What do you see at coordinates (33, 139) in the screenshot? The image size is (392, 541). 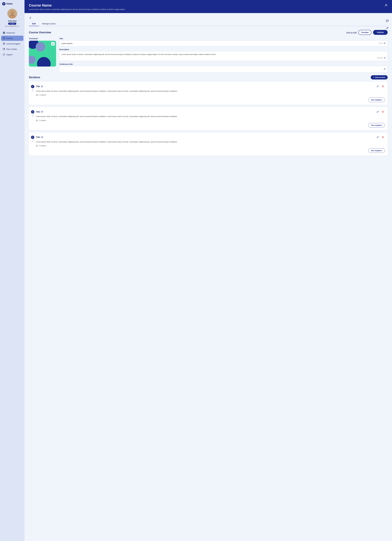 I see `section-left-2: 3` at bounding box center [33, 139].